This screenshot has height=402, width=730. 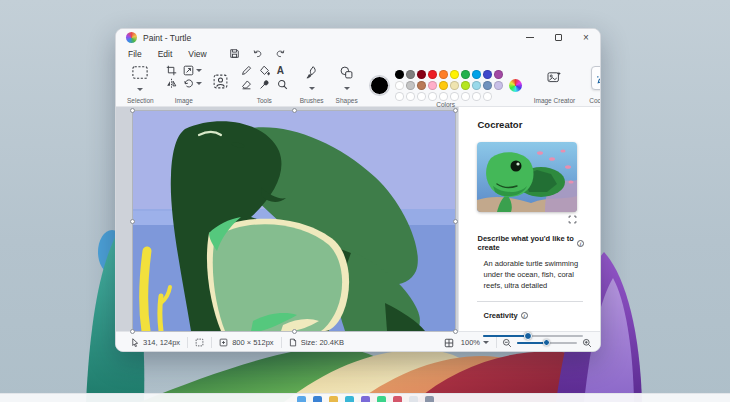 I want to click on maximize-icon, so click(x=558, y=38).